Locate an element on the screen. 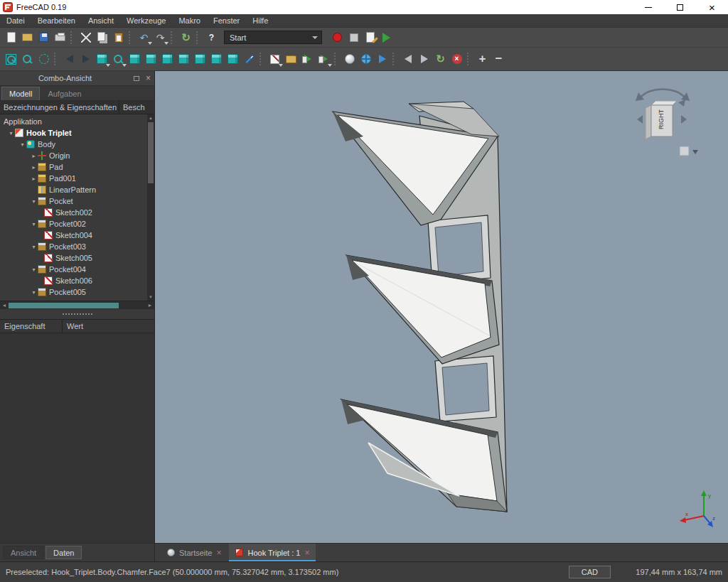  measure-distance-icon is located at coordinates (249, 60).